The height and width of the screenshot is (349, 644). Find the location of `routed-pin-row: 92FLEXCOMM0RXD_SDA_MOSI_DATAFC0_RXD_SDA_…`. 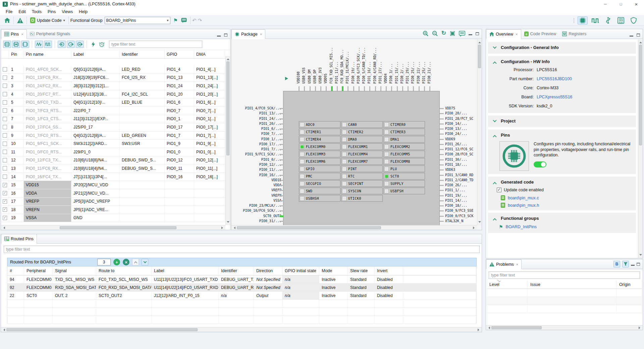

routed-pin-row: 92FLEXCOMM0RXD_SDA_MOSI_DATAFC0_RXD_SDA_… is located at coordinates (242, 288).